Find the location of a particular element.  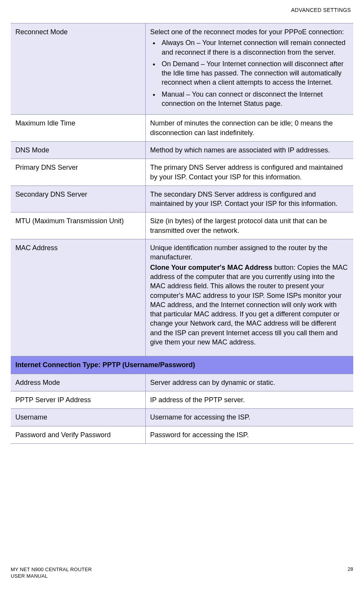

row-label: Secondary DNS Server is located at coordinates (78, 199).